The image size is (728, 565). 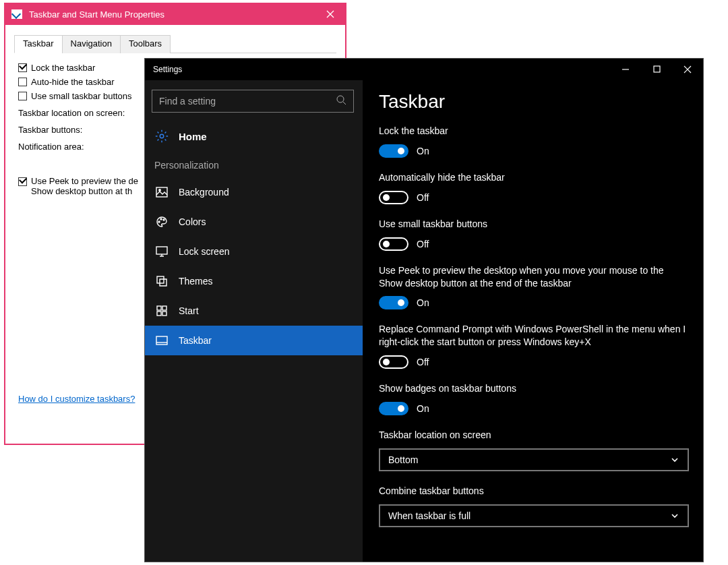 What do you see at coordinates (533, 399) in the screenshot?
I see `setting-badges: Show badges on taskbar buttons On` at bounding box center [533, 399].